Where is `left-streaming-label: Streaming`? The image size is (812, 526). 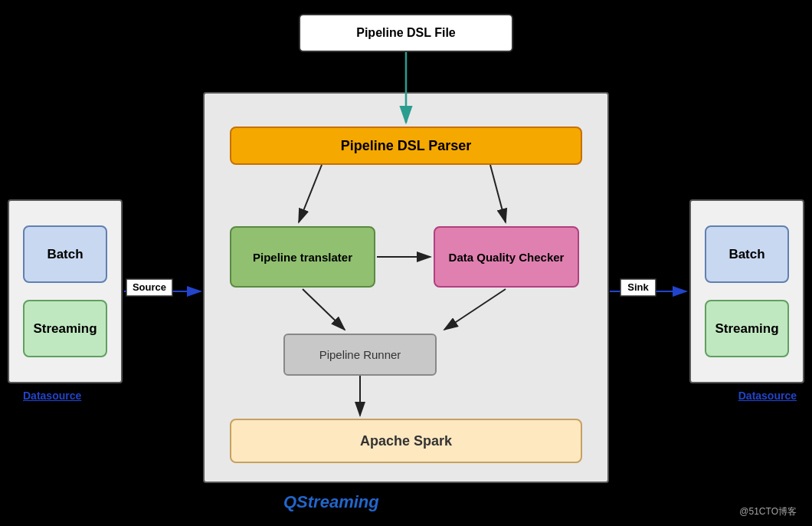 left-streaming-label: Streaming is located at coordinates (64, 329).